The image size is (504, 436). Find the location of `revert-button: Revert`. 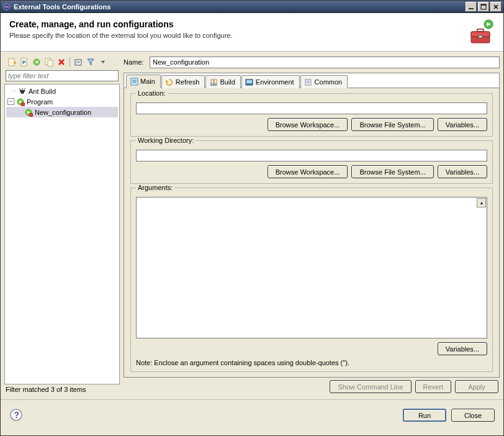

revert-button: Revert is located at coordinates (433, 386).